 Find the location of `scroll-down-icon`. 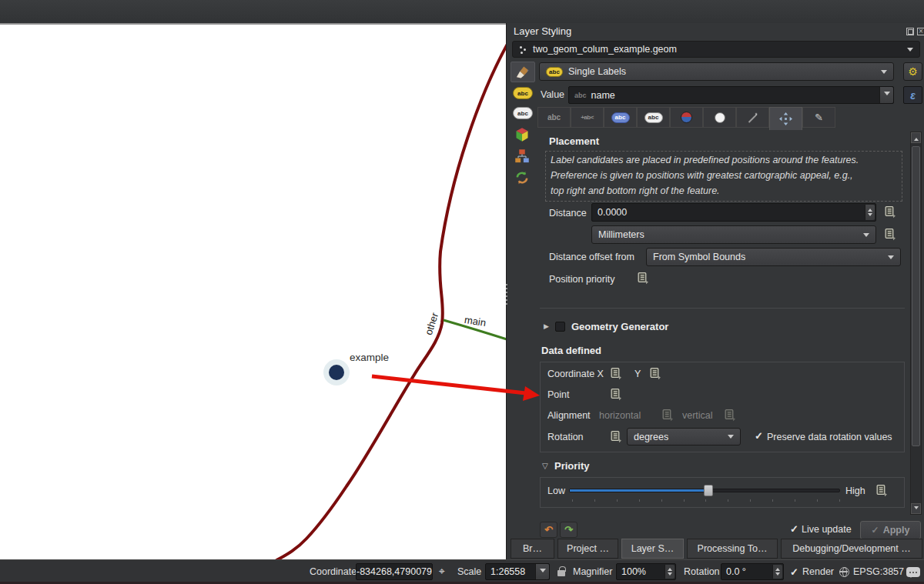

scroll-down-icon is located at coordinates (916, 509).